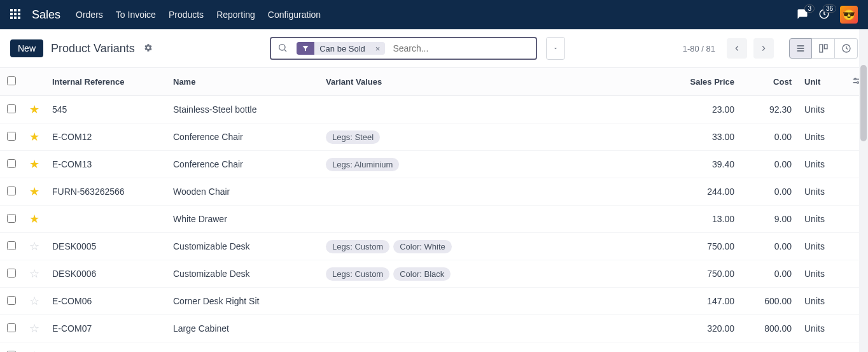  Describe the element at coordinates (283, 48) in the screenshot. I see `search-icon` at that location.